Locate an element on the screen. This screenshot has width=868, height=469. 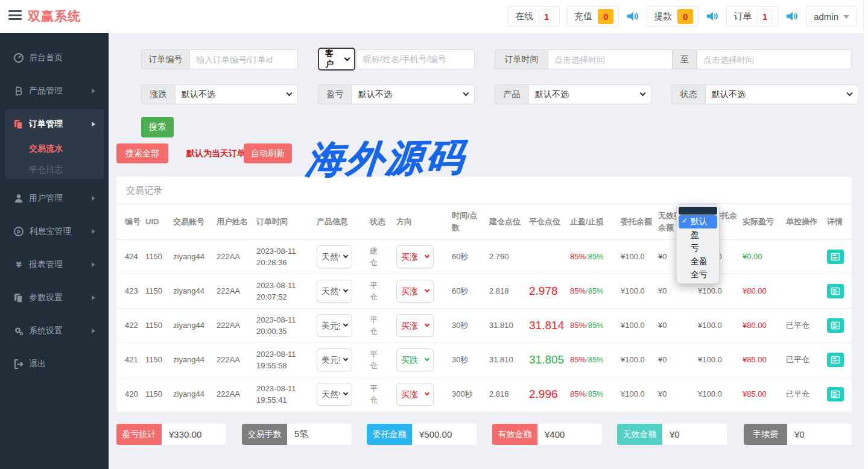
stat-recharge: 充值 0 is located at coordinates (593, 16).